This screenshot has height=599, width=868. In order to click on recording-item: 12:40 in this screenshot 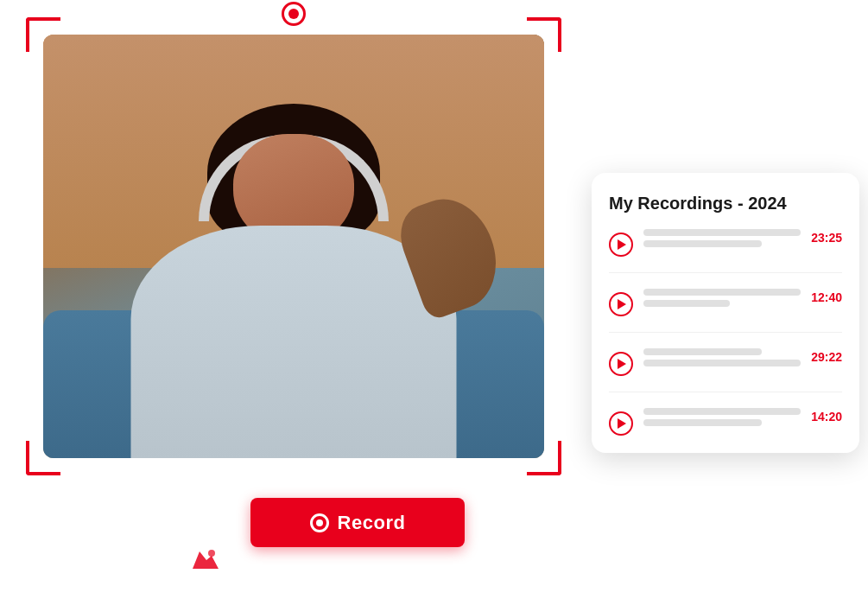, I will do `click(725, 311)`.